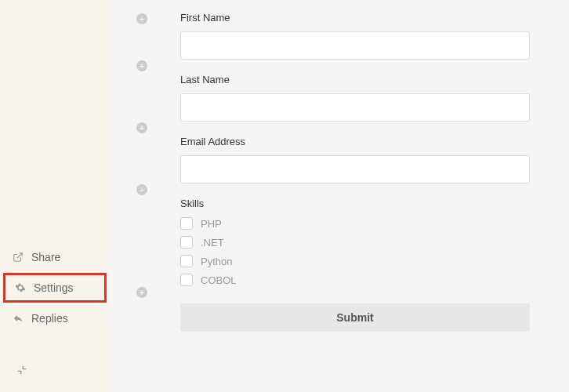 The width and height of the screenshot is (569, 392). Describe the element at coordinates (355, 80) in the screenshot. I see `field-label: Last Name` at that location.